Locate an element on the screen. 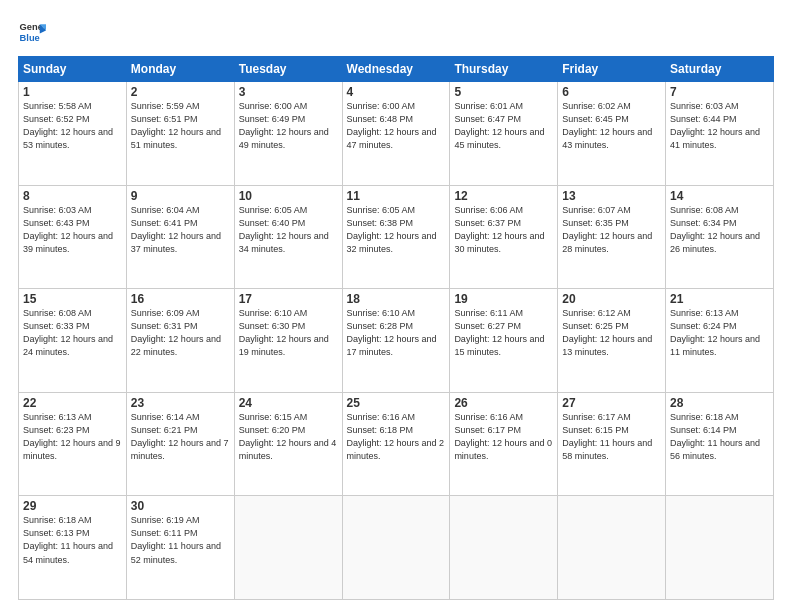 Image resolution: width=792 pixels, height=612 pixels. day-info: Sunrise: 6:00 AMSunset: 6:48 PMDaylight:… is located at coordinates (396, 126).